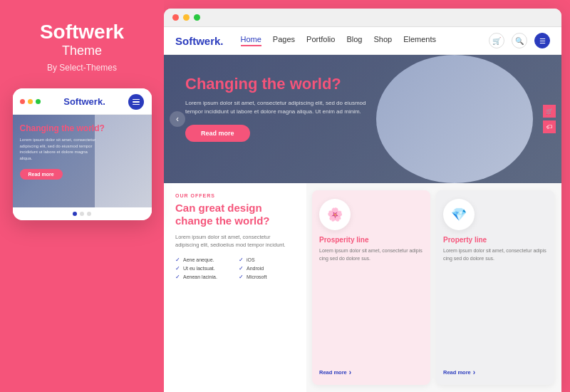  What do you see at coordinates (251, 41) in the screenshot?
I see `nav-link-home: Home` at bounding box center [251, 41].